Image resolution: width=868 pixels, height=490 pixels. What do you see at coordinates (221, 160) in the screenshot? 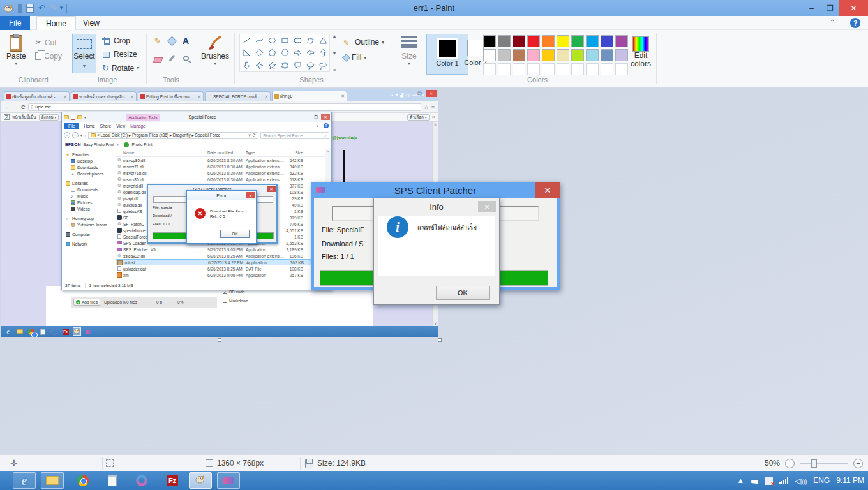
I see `file-row: ⚙msvcp80.dll6/26/2013 8:30 AMApplication…` at bounding box center [221, 160].